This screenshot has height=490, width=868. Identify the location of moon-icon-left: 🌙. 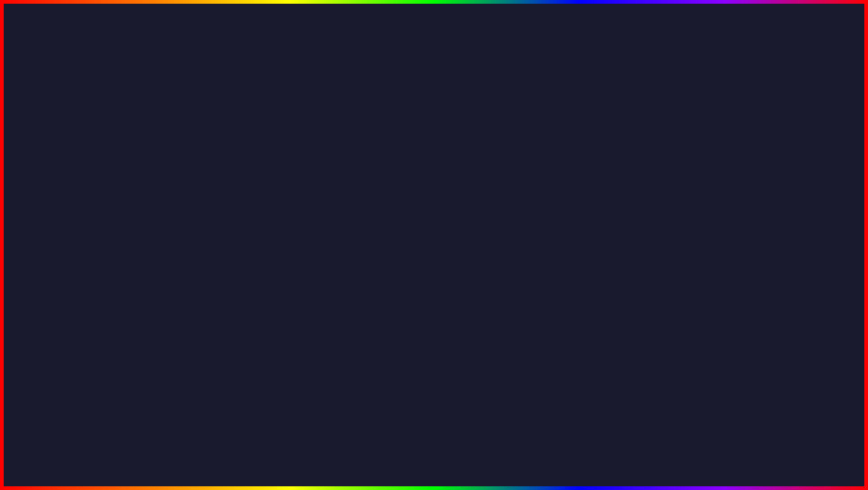
(73, 148).